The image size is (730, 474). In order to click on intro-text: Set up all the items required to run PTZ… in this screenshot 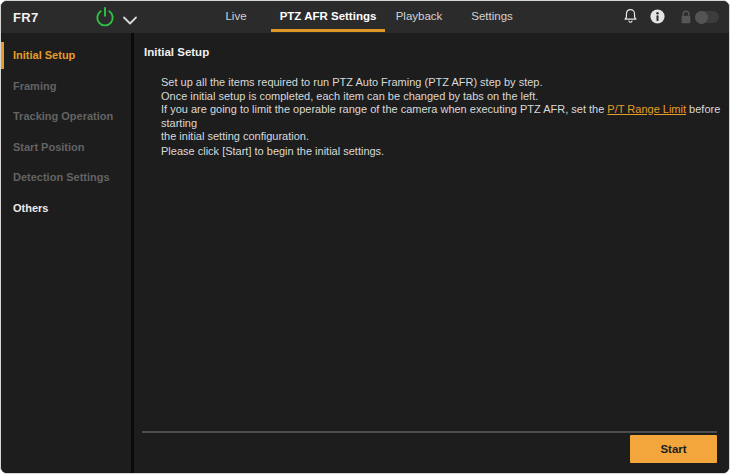, I will do `click(445, 110)`.